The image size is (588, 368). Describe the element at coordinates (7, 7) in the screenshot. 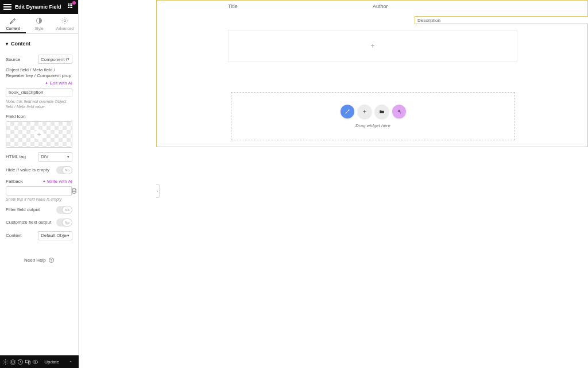

I see `hamburger-icon` at that location.